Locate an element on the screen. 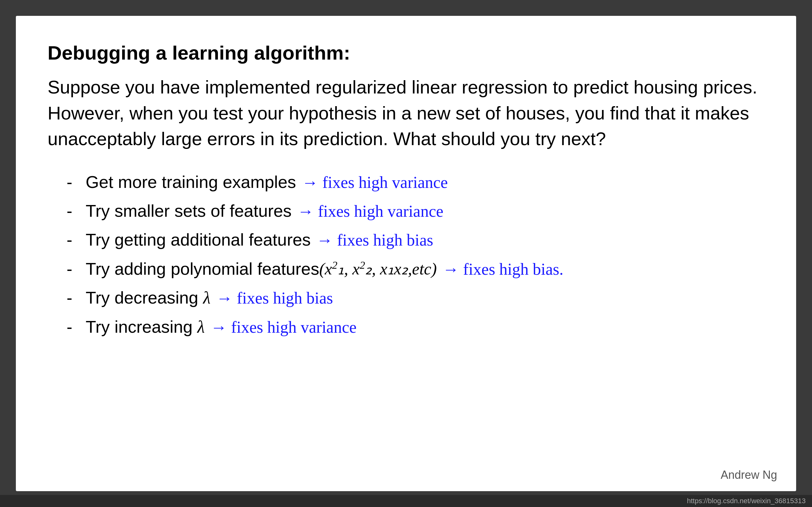  dash-2: - is located at coordinates (76, 211).